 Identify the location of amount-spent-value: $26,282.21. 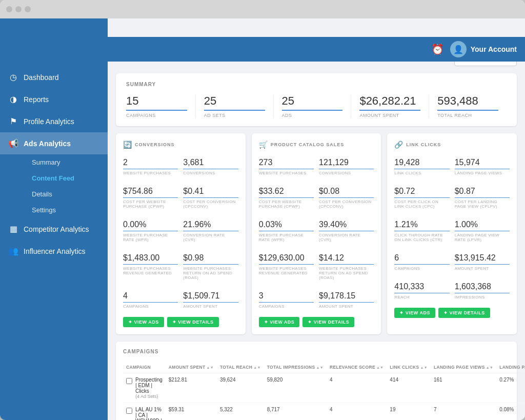
(390, 101).